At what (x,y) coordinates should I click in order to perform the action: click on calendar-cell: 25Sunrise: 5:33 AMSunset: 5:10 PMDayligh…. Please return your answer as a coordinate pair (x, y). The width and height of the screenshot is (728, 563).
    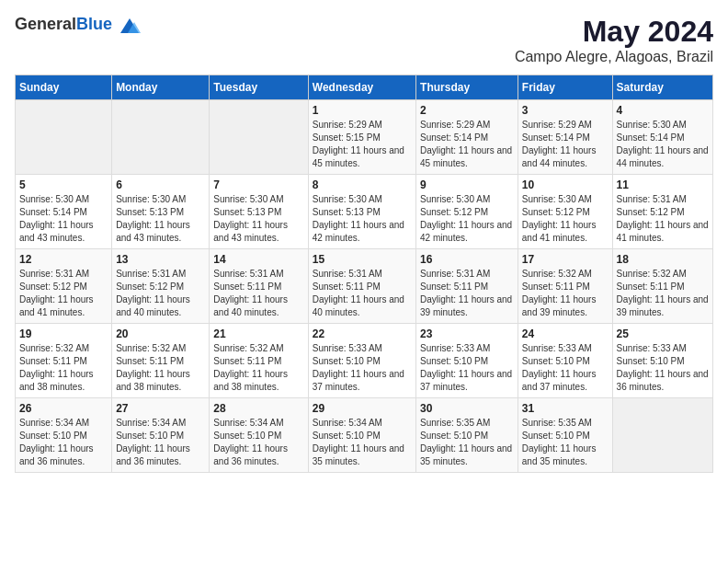
    Looking at the image, I should click on (662, 361).